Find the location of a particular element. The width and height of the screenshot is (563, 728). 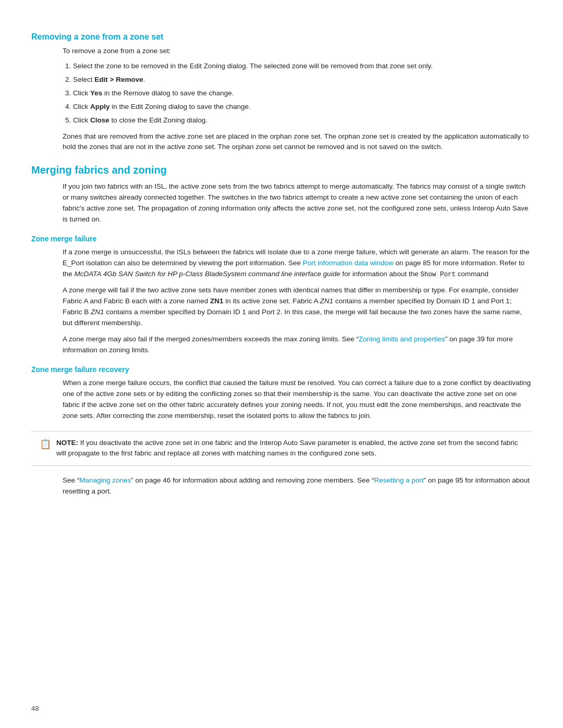

managing-zones-link: Managing zones is located at coordinates (105, 480).